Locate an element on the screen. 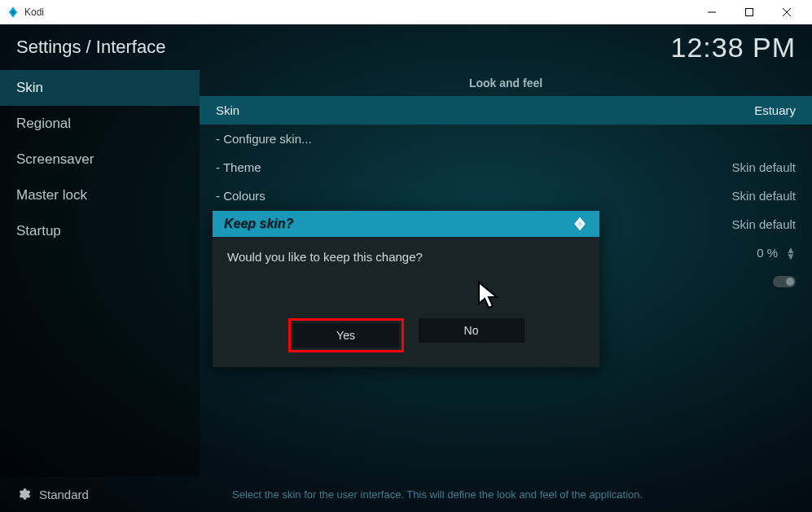  settings-level-label: Standard is located at coordinates (64, 495).